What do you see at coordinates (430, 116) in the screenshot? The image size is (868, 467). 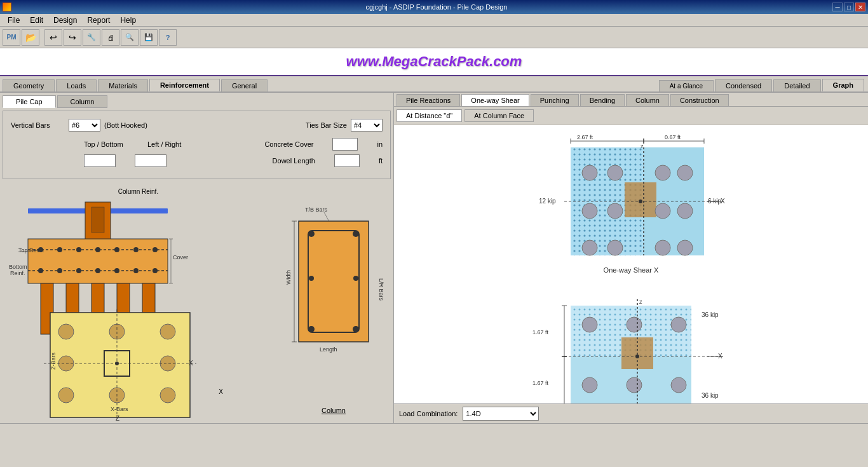 I see `filter-at-distance-d: At Distance "d"` at bounding box center [430, 116].